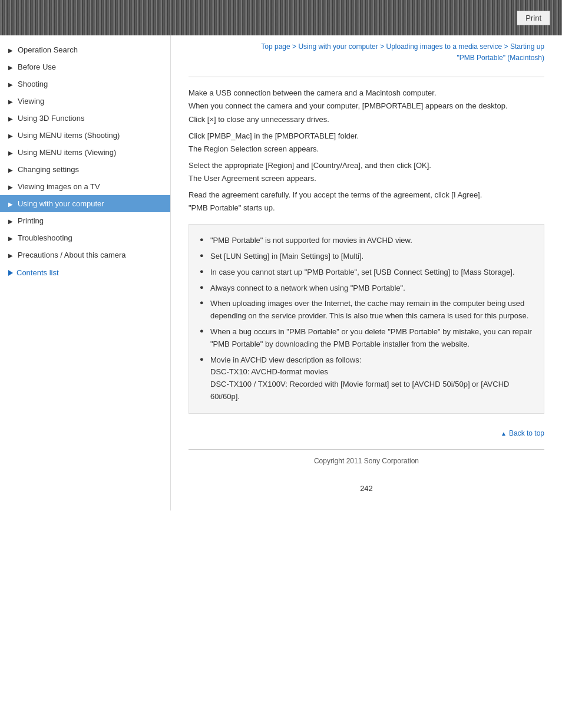 The width and height of the screenshot is (562, 728). Describe the element at coordinates (366, 319) in the screenshot. I see `notes-list: "PMB Portable" is not supported for movi…` at that location.